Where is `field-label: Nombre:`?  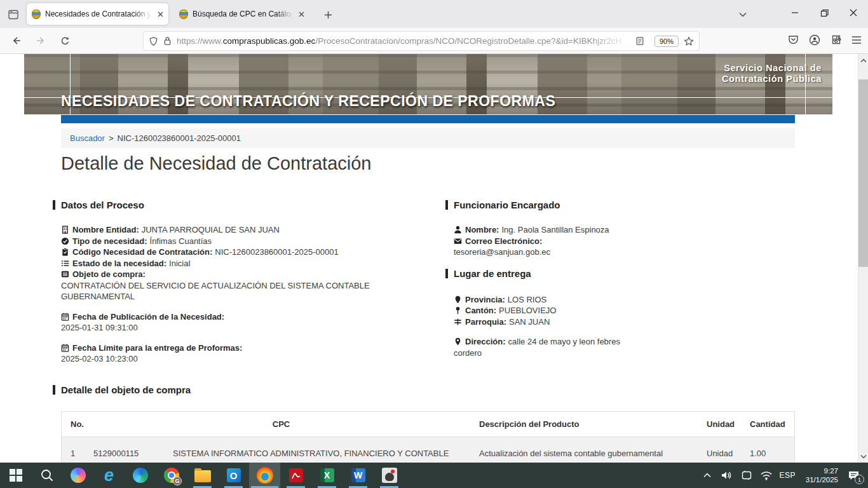
field-label: Nombre: is located at coordinates (482, 230).